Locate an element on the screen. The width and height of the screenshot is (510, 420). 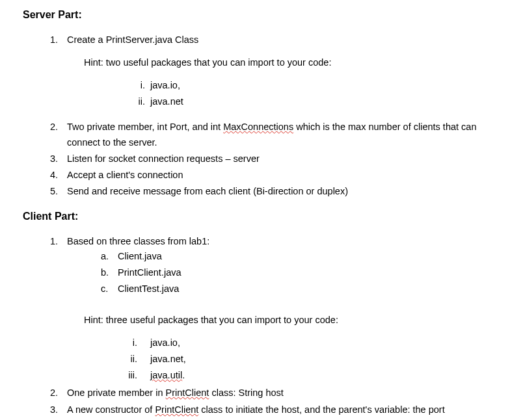
list-text: Based on three classes from lab1: is located at coordinates (277, 242).